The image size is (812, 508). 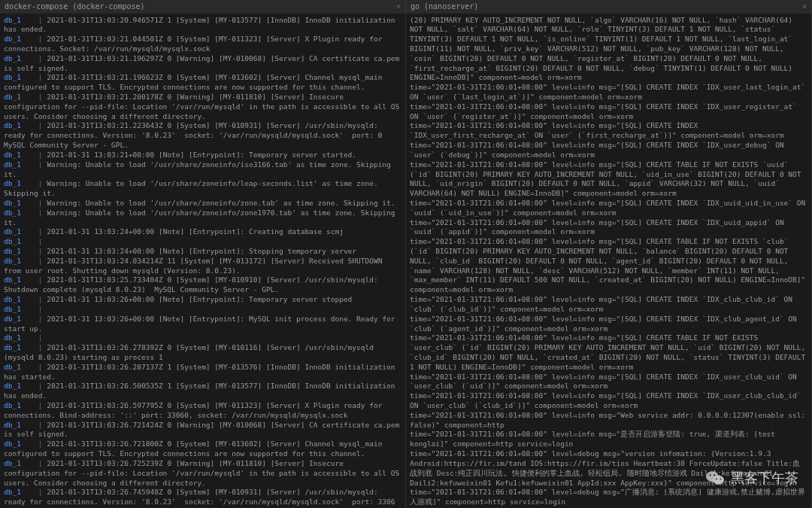 I want to click on left-tab-title: docker-compose (docker-compose), so click(x=75, y=7).